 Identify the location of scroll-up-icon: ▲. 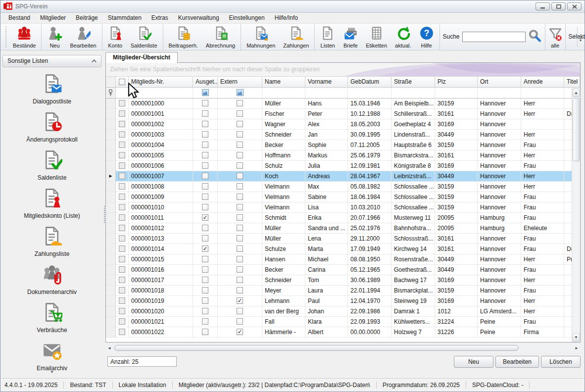
(576, 93).